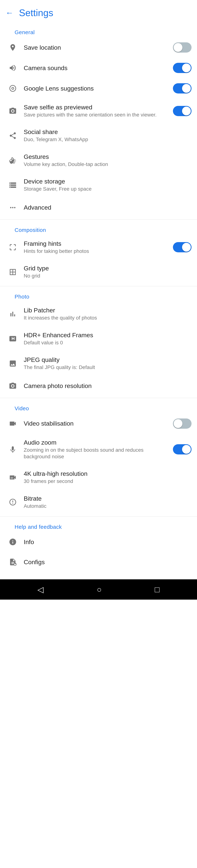  I want to click on camera-icon, so click(13, 386).